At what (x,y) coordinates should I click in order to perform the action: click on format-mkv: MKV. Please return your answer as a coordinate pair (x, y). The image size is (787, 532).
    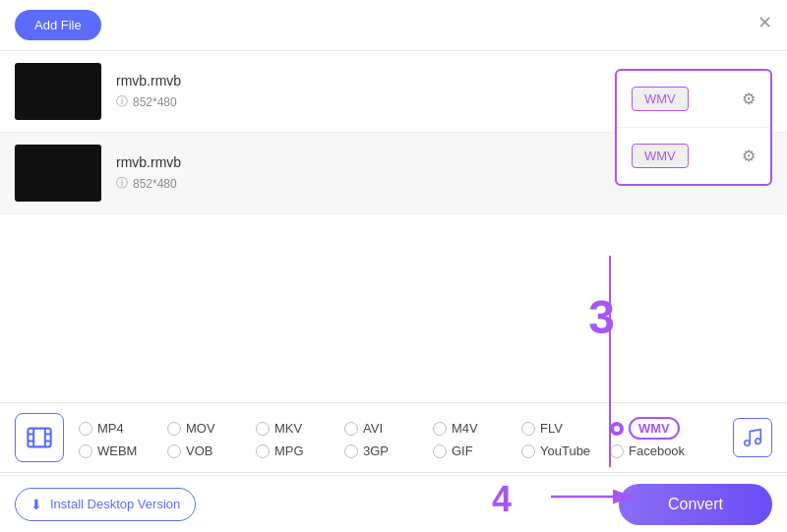
    Looking at the image, I should click on (300, 429).